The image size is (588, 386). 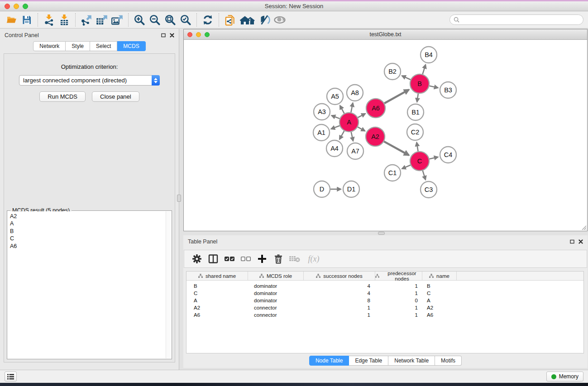 I want to click on tab-mcds: MCDS, so click(x=131, y=46).